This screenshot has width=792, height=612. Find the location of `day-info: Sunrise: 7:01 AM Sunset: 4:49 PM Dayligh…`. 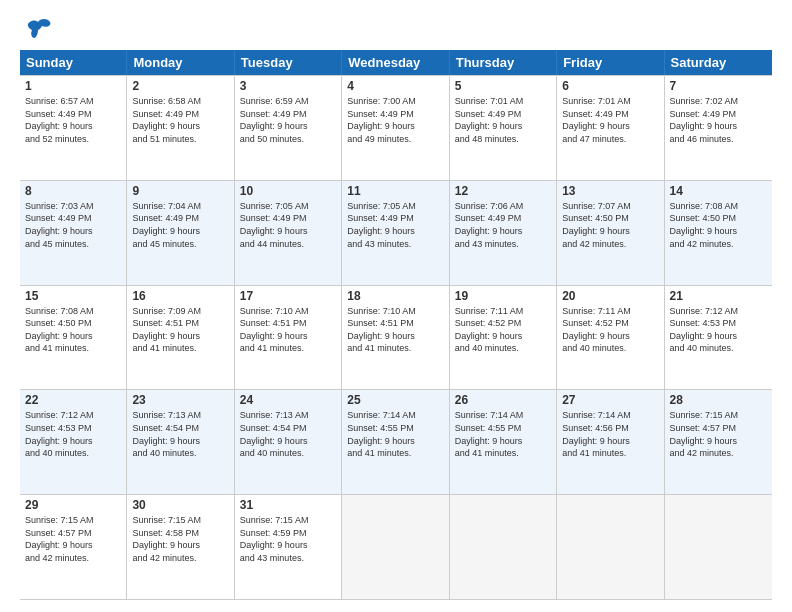

day-info: Sunrise: 7:01 AM Sunset: 4:49 PM Dayligh… is located at coordinates (490, 120).